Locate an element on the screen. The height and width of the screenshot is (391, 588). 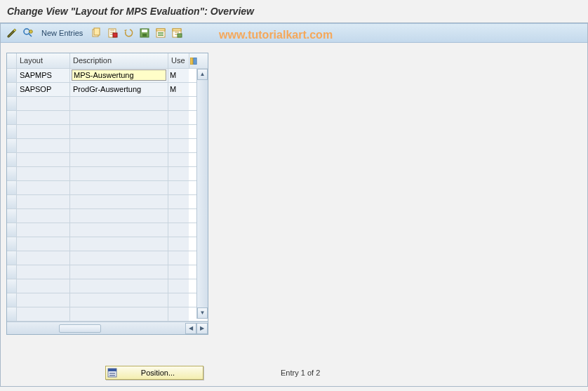
description-input: MPS-Auswertung is located at coordinates (119, 75).